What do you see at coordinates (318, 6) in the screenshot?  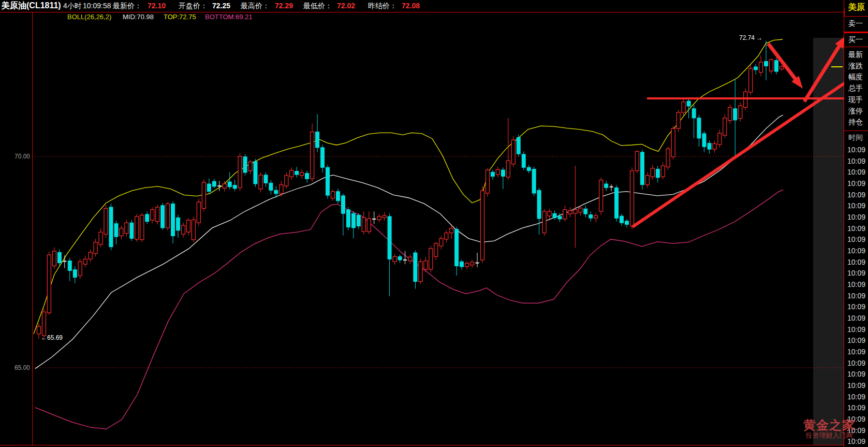 I see `quote-field-label: 最低价：` at bounding box center [318, 6].